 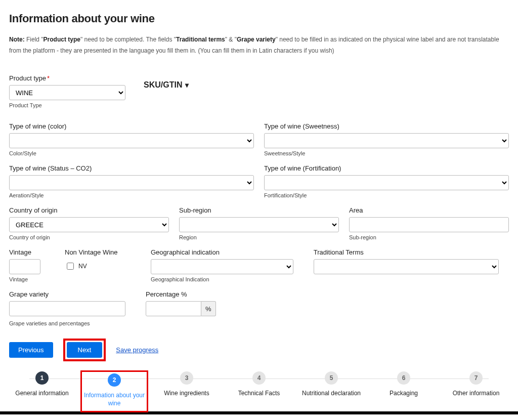 What do you see at coordinates (67, 78) in the screenshot?
I see `product-type-label: Product type*` at bounding box center [67, 78].